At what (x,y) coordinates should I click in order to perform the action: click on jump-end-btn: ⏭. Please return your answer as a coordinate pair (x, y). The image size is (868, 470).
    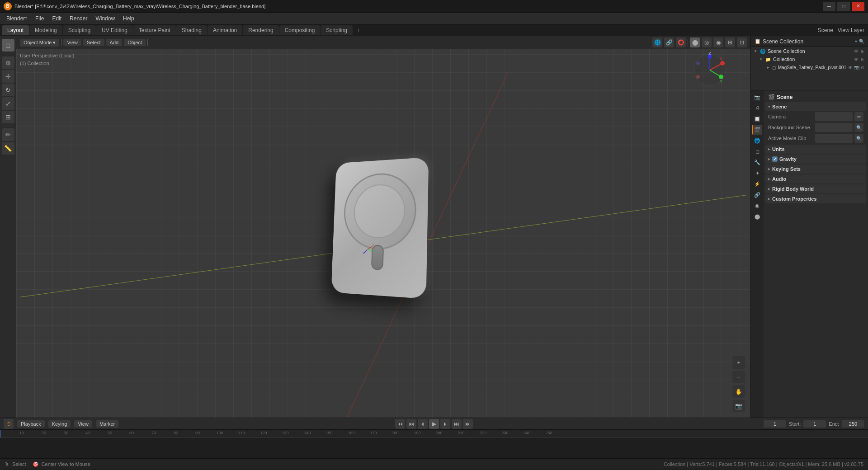
    Looking at the image, I should click on (468, 424).